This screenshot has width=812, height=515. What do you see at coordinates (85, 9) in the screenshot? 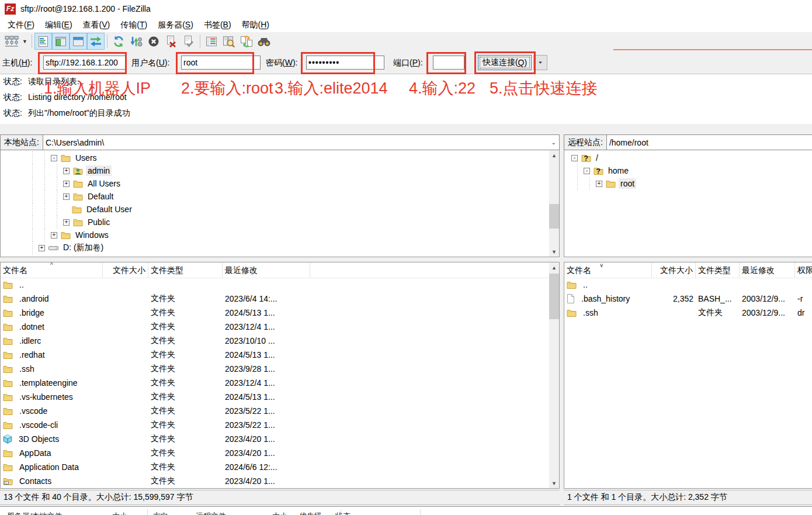
I see `window-title: sftp://root@192.168.1.200 - FileZilla` at bounding box center [85, 9].